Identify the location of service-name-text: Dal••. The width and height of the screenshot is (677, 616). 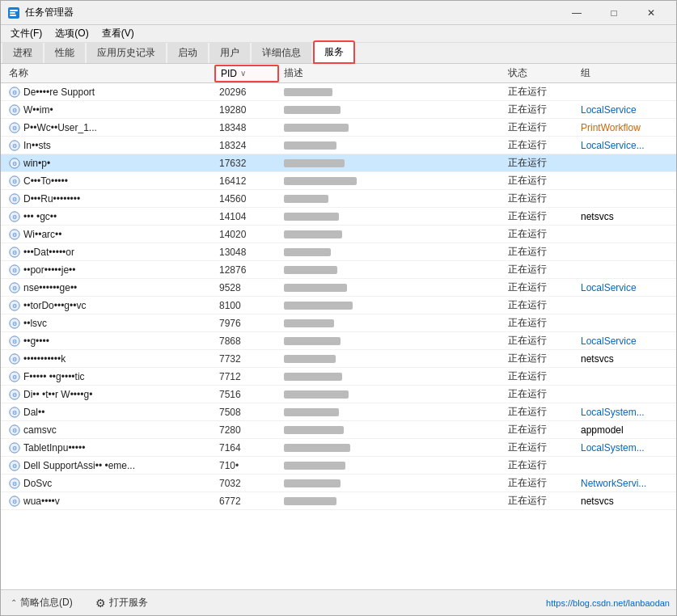
(34, 412).